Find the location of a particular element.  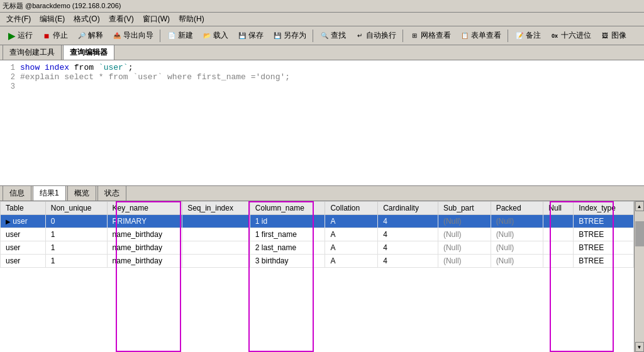

editor-tabs: 查询创建工具 查询编辑器 is located at coordinates (322, 53).